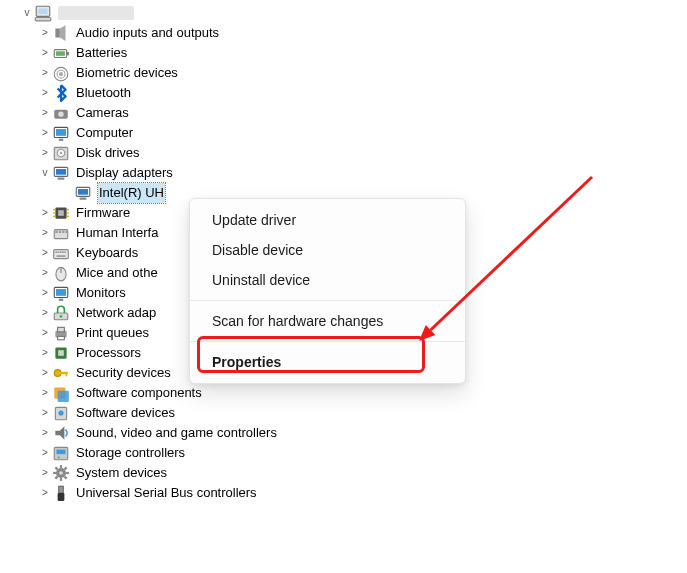 The width and height of the screenshot is (687, 573). Describe the element at coordinates (328, 291) in the screenshot. I see `context-menu: Update driverDisable deviceUninstall dev…` at that location.